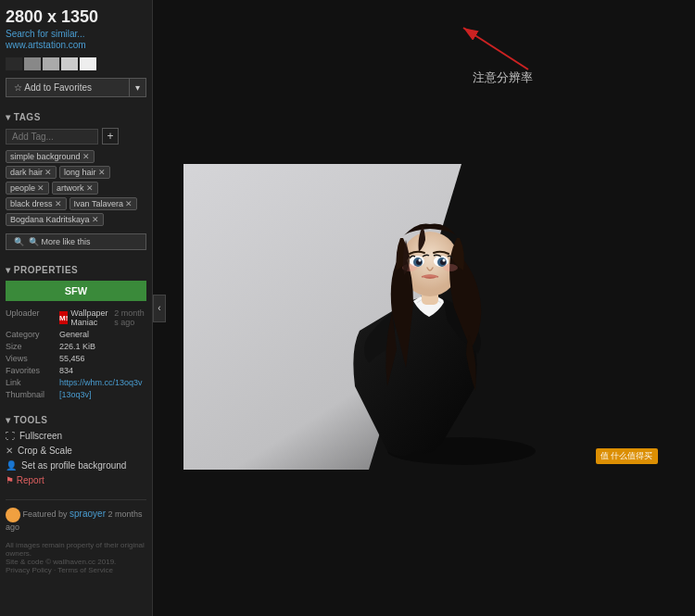 The width and height of the screenshot is (695, 616). What do you see at coordinates (76, 64) in the screenshot?
I see `color-swatches` at bounding box center [76, 64].